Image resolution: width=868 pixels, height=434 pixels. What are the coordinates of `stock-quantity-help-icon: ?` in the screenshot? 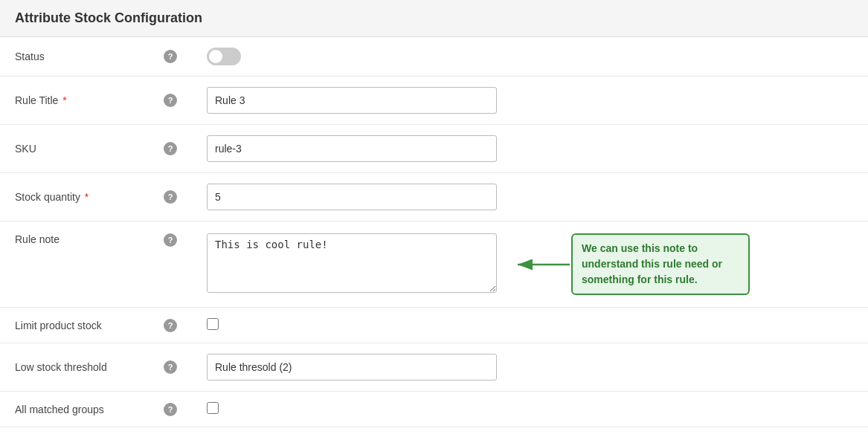 It's located at (170, 197).